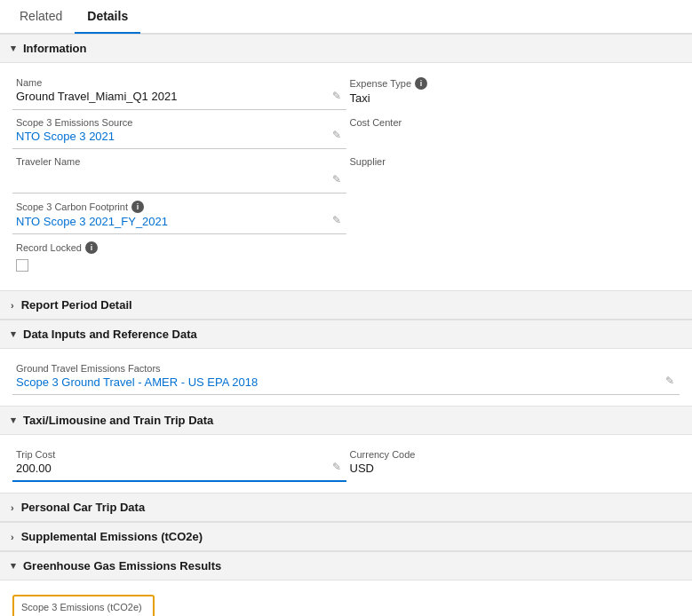 This screenshot has height=616, width=692. I want to click on field-supplier: Supplier, so click(513, 172).